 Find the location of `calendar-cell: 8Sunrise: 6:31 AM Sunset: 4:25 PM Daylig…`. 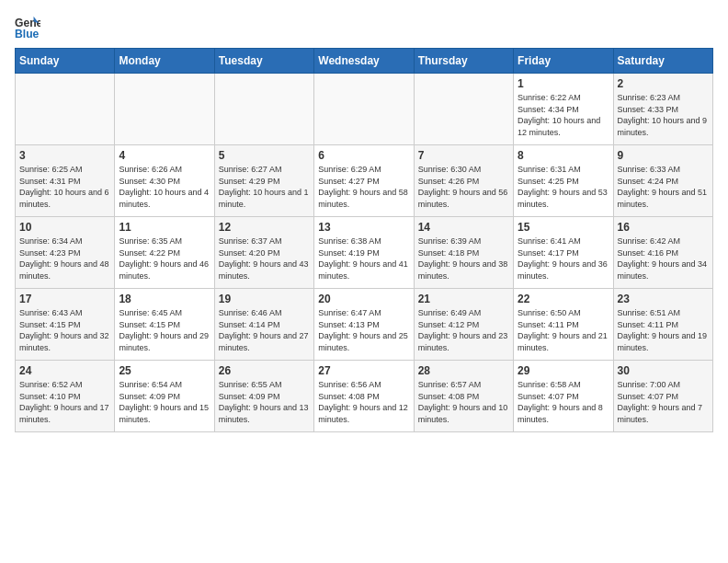

calendar-cell: 8Sunrise: 6:31 AM Sunset: 4:25 PM Daylig… is located at coordinates (563, 181).